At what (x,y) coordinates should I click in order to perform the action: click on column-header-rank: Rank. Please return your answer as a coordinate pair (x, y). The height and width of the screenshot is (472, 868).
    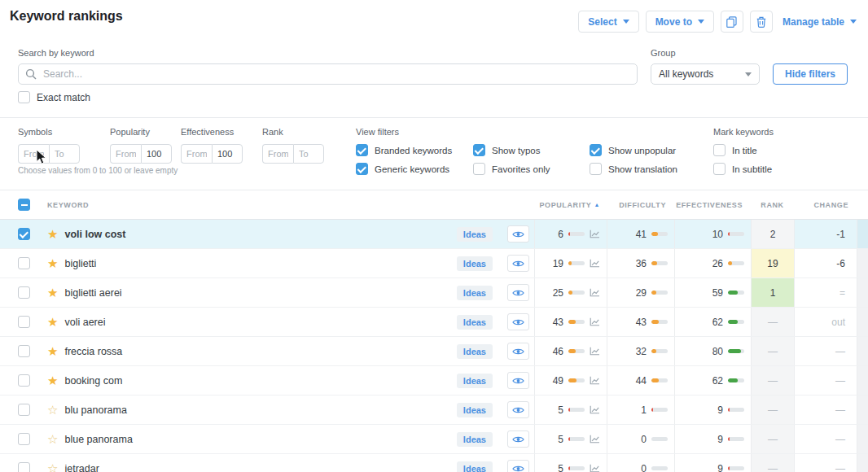
    Looking at the image, I should click on (772, 205).